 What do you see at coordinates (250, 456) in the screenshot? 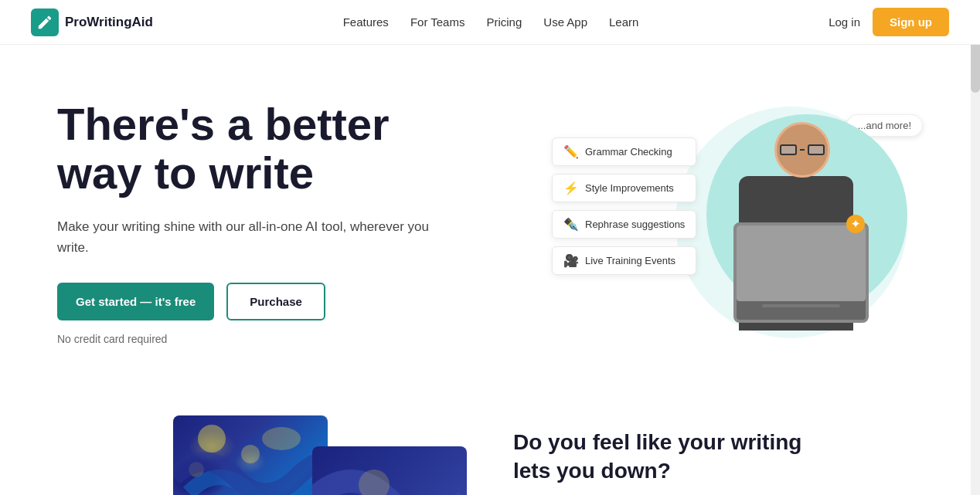
I see `starry-night-image` at bounding box center [250, 456].